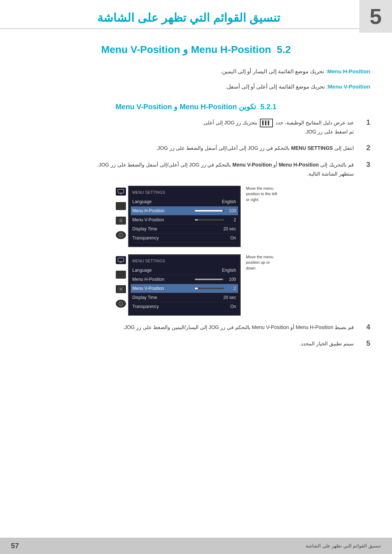  Describe the element at coordinates (184, 271) in the screenshot. I see `menu-row-language-2: Language English` at that location.